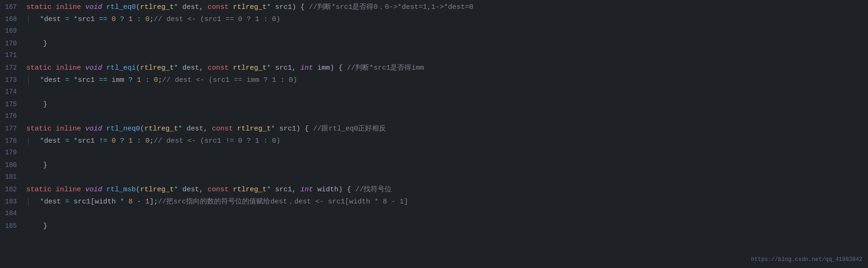 Image resolution: width=868 pixels, height=268 pixels. Describe the element at coordinates (12, 105) in the screenshot. I see `line-num-175: 175` at that location.